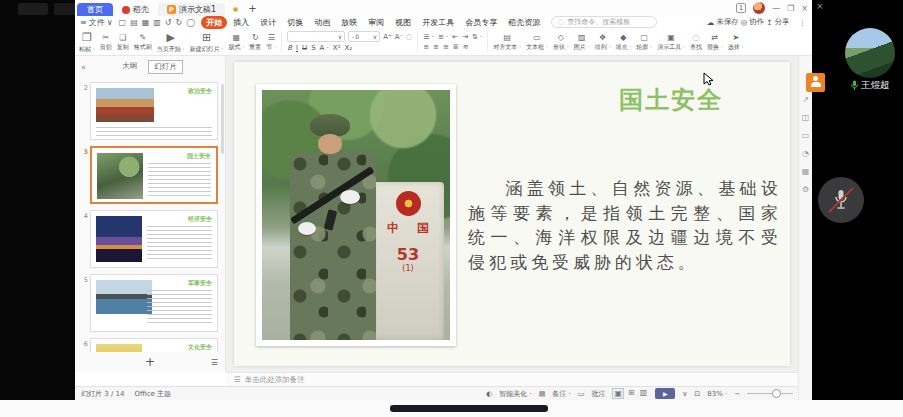 This screenshot has height=417, width=903. I want to click on microphone-muted-button, so click(841, 200).